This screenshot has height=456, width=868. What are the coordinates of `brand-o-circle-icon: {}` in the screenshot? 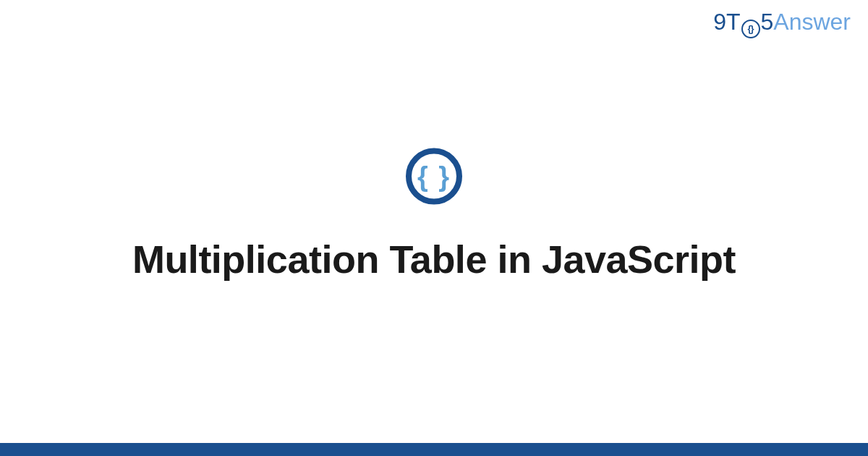 It's located at (751, 29).